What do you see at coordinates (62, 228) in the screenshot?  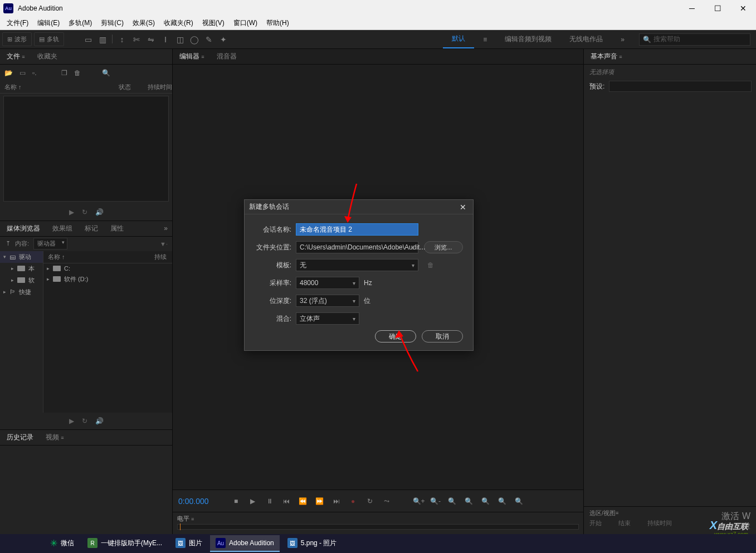 I see `tab-effects-rack: 效果组` at bounding box center [62, 228].